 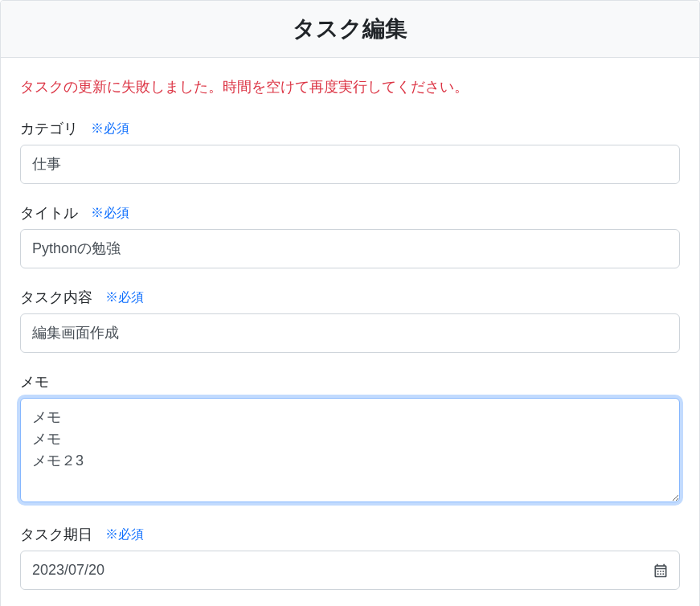 What do you see at coordinates (350, 320) in the screenshot?
I see `content-group: タスク内容 ※必須` at bounding box center [350, 320].